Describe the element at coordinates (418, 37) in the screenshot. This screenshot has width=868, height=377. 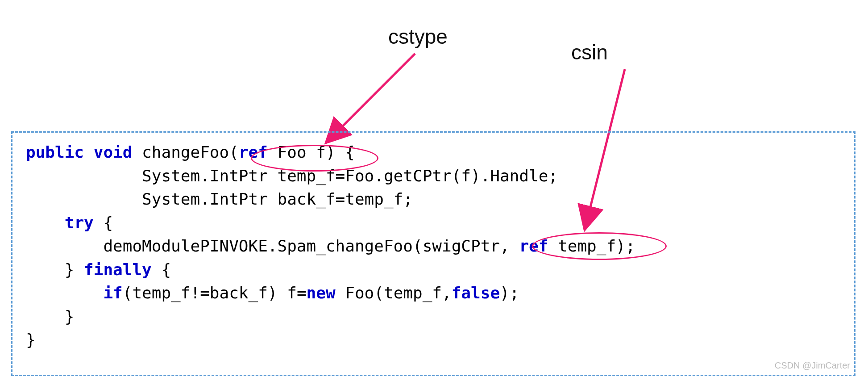
I see `annotation-label-cstype: cstype` at that location.